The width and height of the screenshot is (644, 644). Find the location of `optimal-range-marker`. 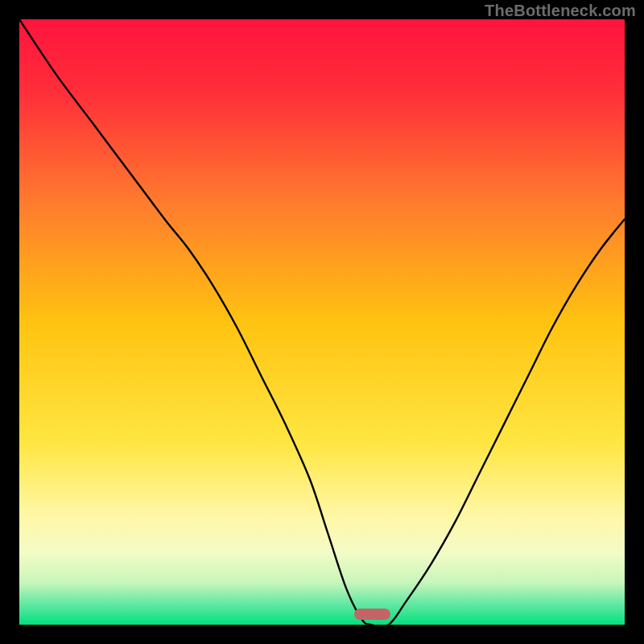

optimal-range-marker is located at coordinates (372, 614).